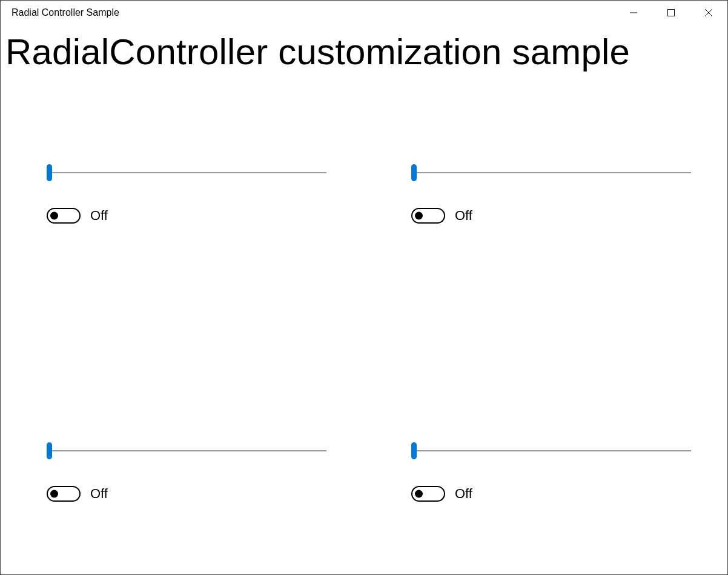  What do you see at coordinates (364, 13) in the screenshot?
I see `window-titlebar: Radial Controller Sample` at bounding box center [364, 13].